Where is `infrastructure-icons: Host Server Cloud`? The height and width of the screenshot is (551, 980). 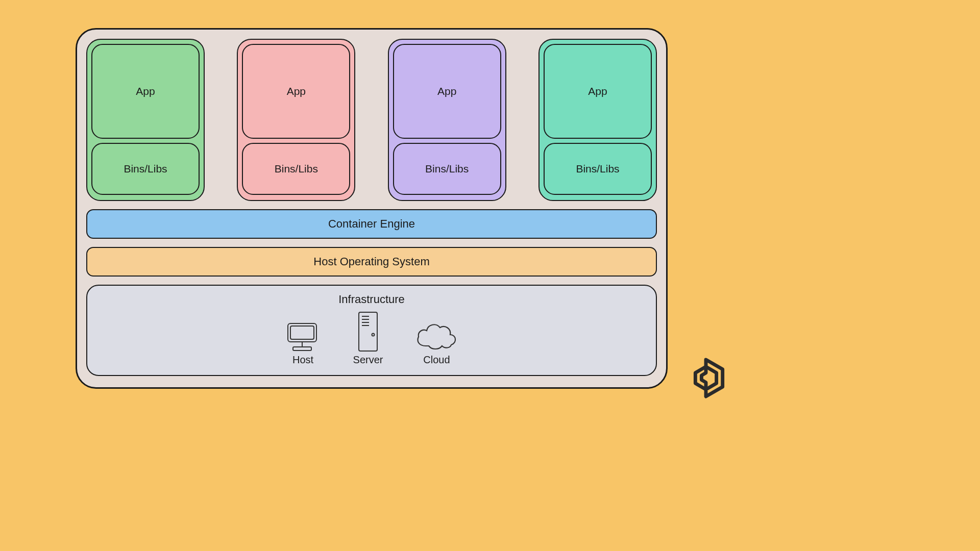 infrastructure-icons: Host Server Cloud is located at coordinates (372, 339).